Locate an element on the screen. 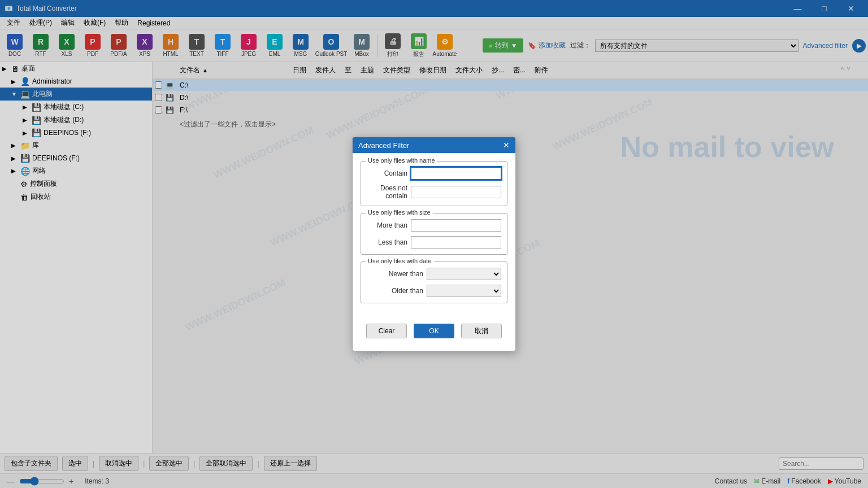 The image size is (868, 488). less-than-input is located at coordinates (456, 242).